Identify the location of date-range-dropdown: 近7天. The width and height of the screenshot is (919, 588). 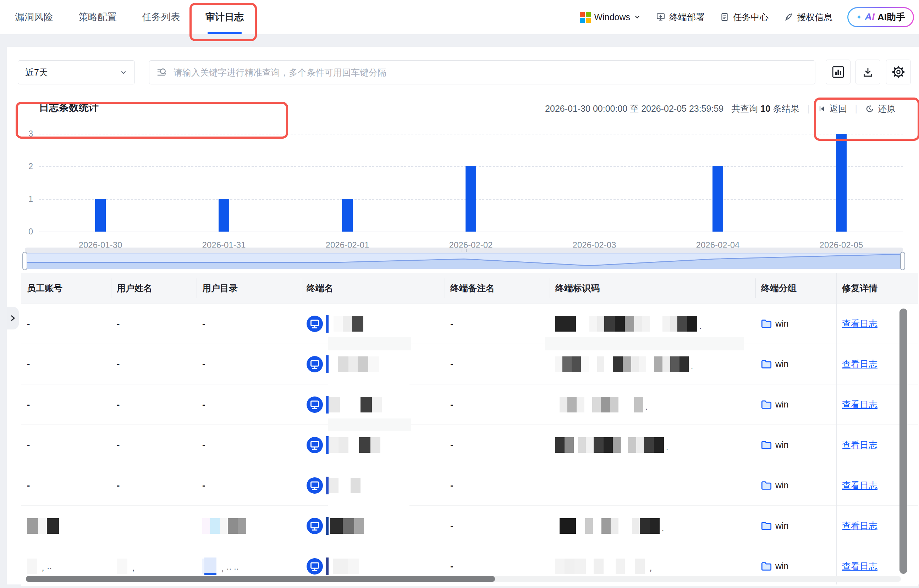
(76, 73).